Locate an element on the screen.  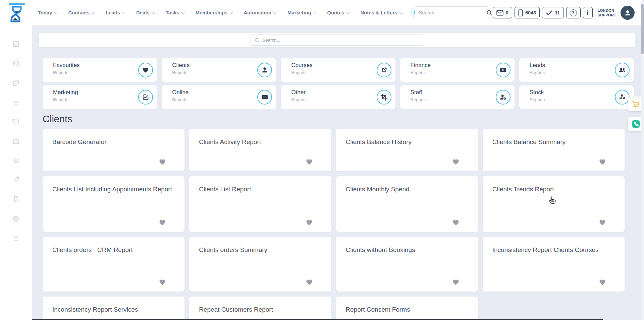
report-card-clients-trends: Clients Trends Report is located at coordinates (553, 204).